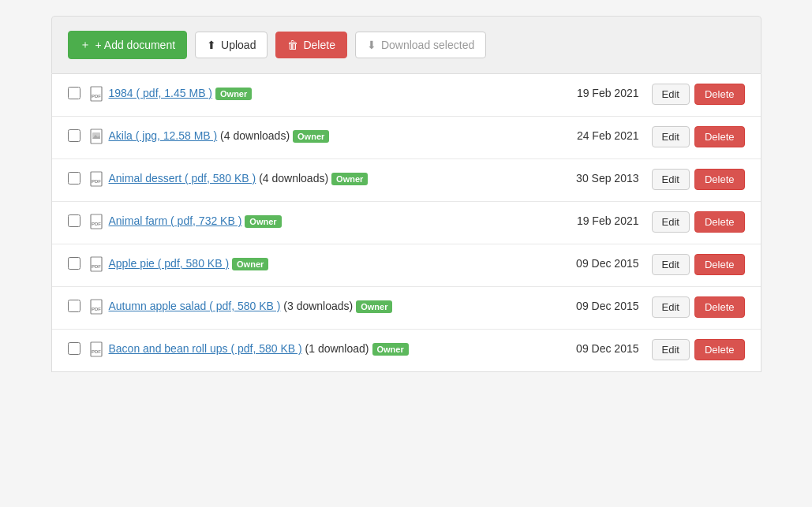 This screenshot has height=507, width=812. What do you see at coordinates (85, 45) in the screenshot?
I see `plus-icon: ＋` at bounding box center [85, 45].